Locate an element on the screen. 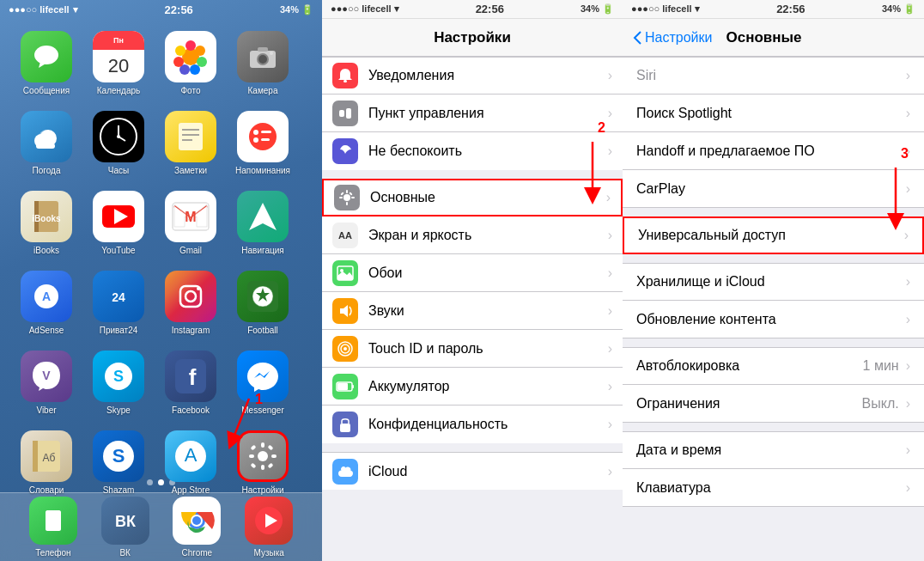 The image size is (924, 561). detail-group-2: Универсальный доступ › is located at coordinates (773, 235).